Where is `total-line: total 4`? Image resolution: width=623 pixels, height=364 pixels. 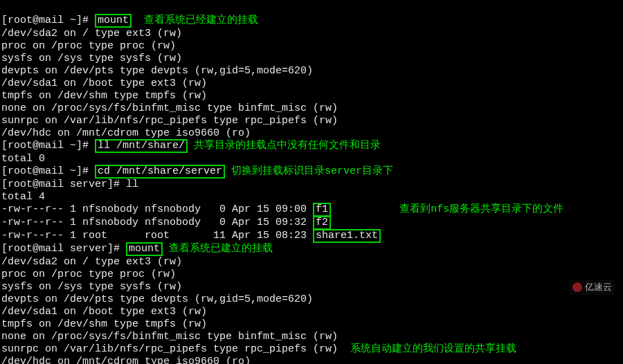
total-line: total 4 is located at coordinates (24, 197).